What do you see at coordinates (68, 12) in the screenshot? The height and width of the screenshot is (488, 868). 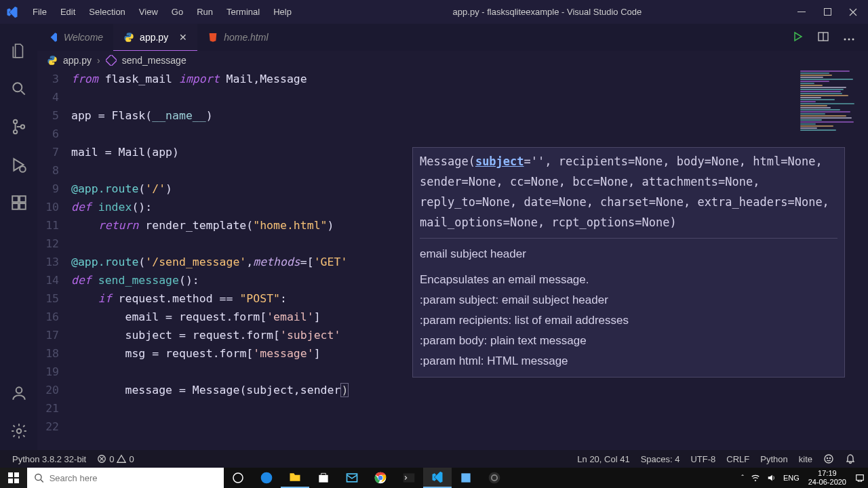 I see `menu-edit: Edit` at bounding box center [68, 12].